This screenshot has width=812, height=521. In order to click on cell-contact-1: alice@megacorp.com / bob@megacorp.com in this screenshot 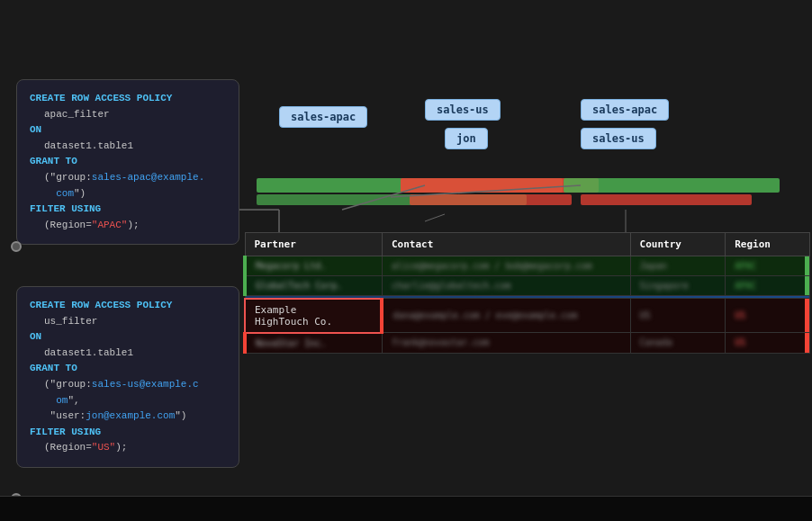, I will do `click(506, 266)`.